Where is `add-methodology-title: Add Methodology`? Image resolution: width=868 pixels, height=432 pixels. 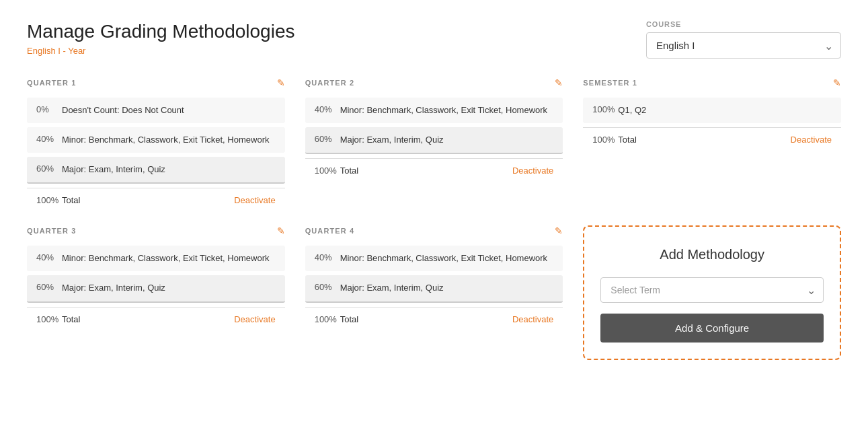 add-methodology-title: Add Methodology is located at coordinates (712, 254).